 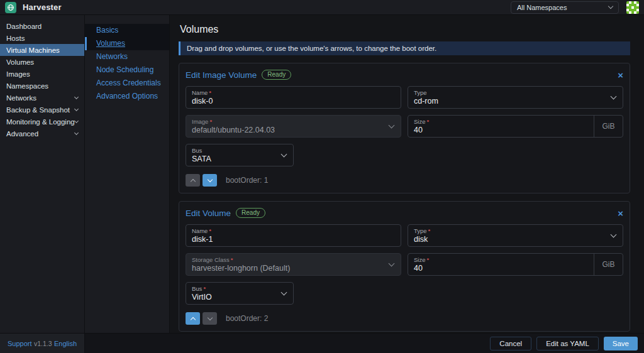 What do you see at coordinates (43, 174) in the screenshot?
I see `sidebar: Dashboard Hosts Virtual Machines Volumes…` at bounding box center [43, 174].